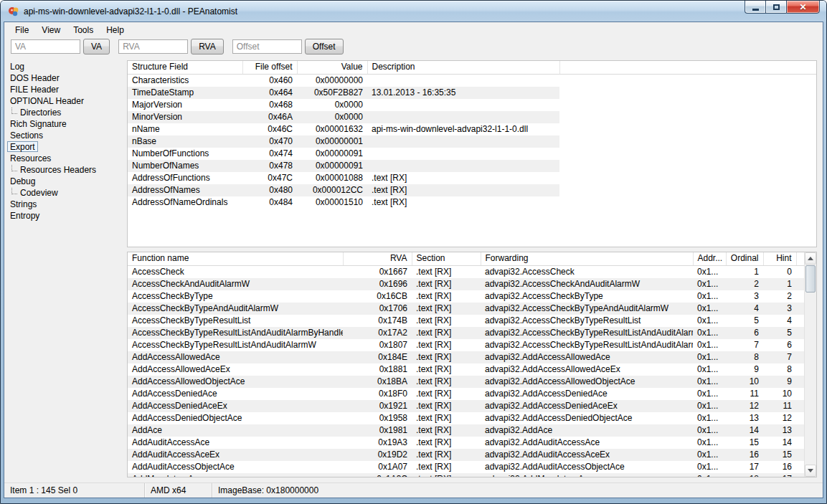 This screenshot has width=827, height=504. Describe the element at coordinates (472, 178) in the screenshot. I see `table-row: AddressOfFunctions0x47C0x00001088.text […` at that location.